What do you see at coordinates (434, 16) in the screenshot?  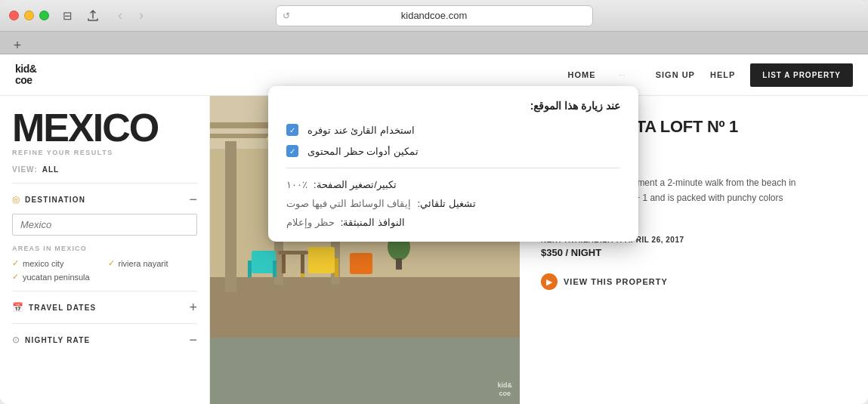 I see `browser-titlebar: ⊟ ‹ › ↺ kidandcoe.com` at bounding box center [434, 16].